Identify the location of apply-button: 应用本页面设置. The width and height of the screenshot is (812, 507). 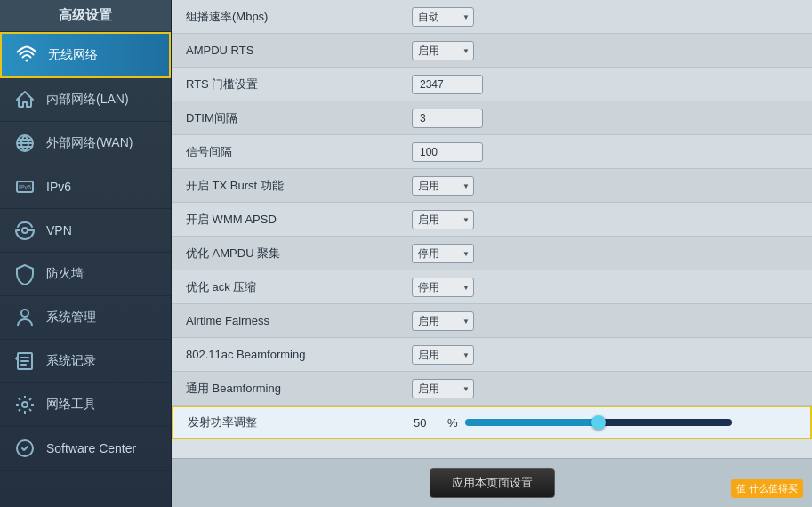
(493, 483).